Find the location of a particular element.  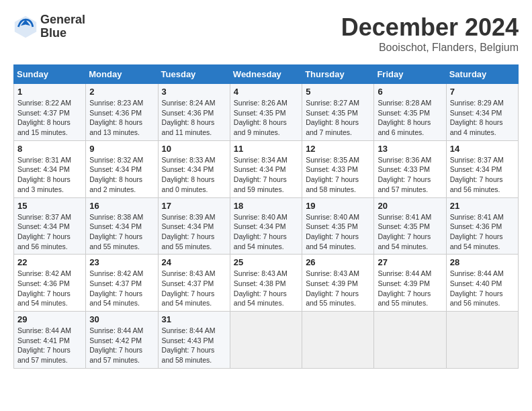

day-number: 16 is located at coordinates (122, 205).